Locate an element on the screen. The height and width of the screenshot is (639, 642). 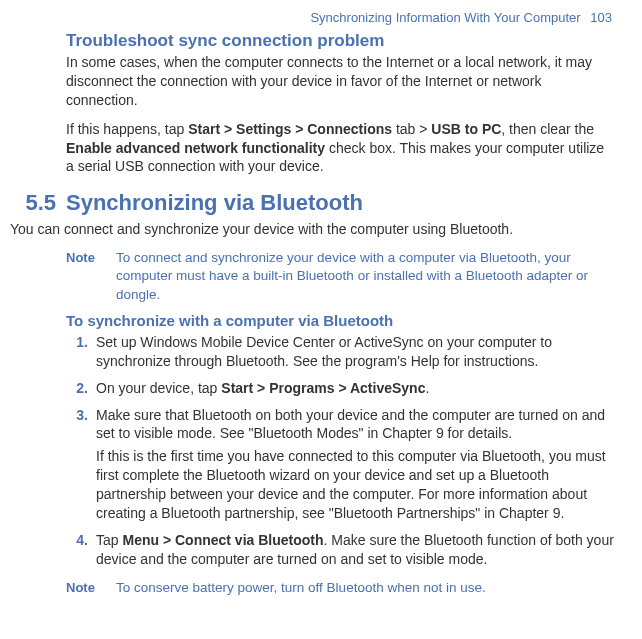
troubleshoot-p1: In some cases, when the computer connect… is located at coordinates (340, 82).